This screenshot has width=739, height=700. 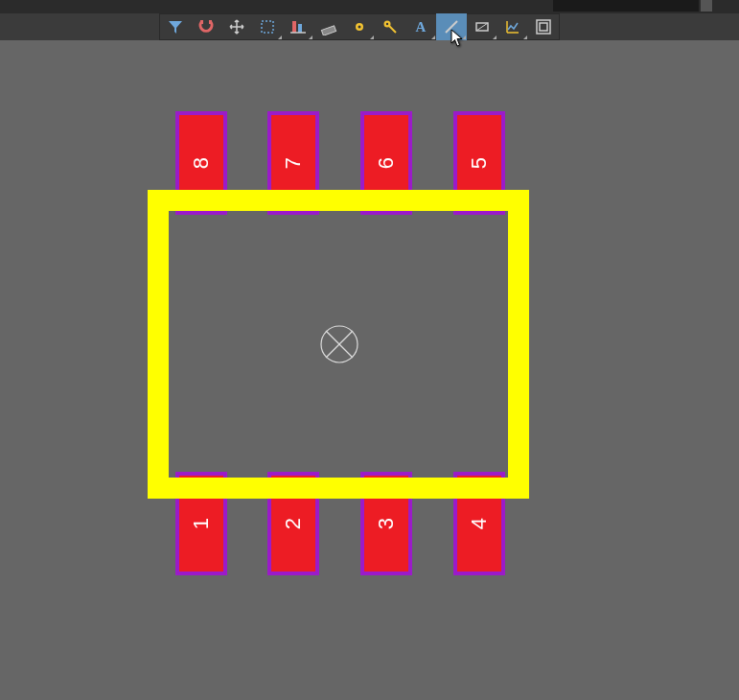 I want to click on dimension-1-icon, so click(x=359, y=27).